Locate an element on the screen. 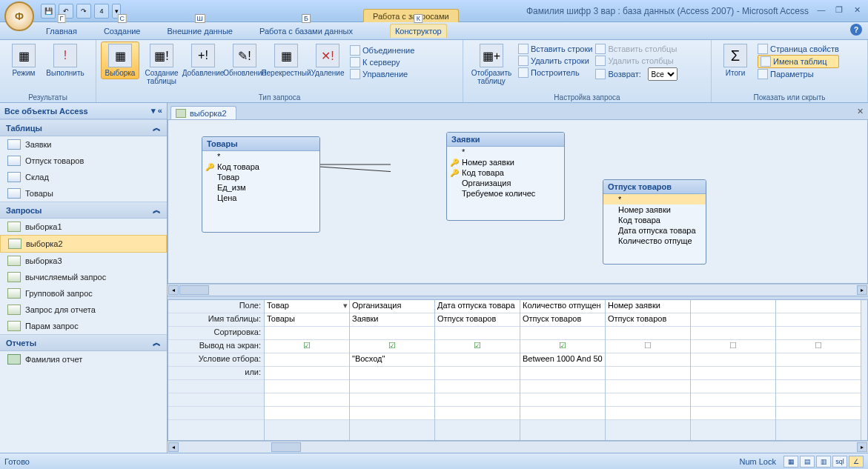 The height and width of the screenshot is (469, 868). grid-cell: "Восход" is located at coordinates (392, 360).